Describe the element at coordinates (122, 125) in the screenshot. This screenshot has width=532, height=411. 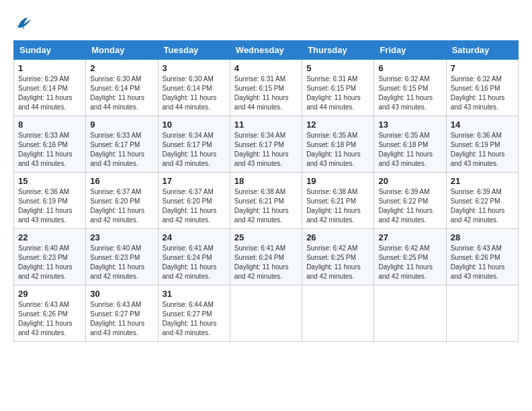
I see `day-number: 9` at that location.